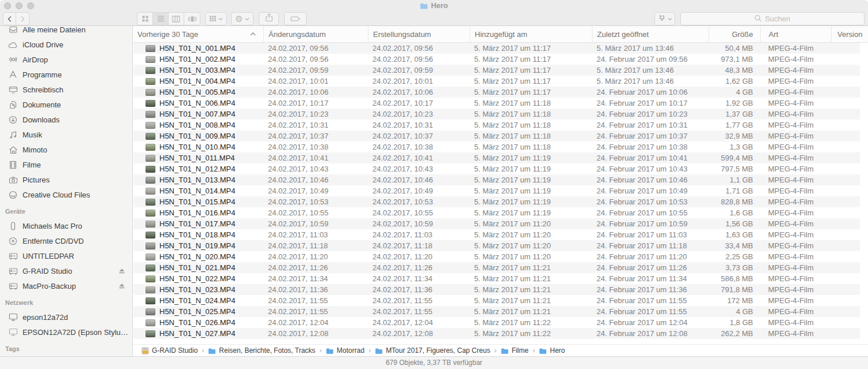 This screenshot has width=868, height=369. I want to click on path-item: MTour 2017, Figueres, Cap Creus, so click(433, 351).